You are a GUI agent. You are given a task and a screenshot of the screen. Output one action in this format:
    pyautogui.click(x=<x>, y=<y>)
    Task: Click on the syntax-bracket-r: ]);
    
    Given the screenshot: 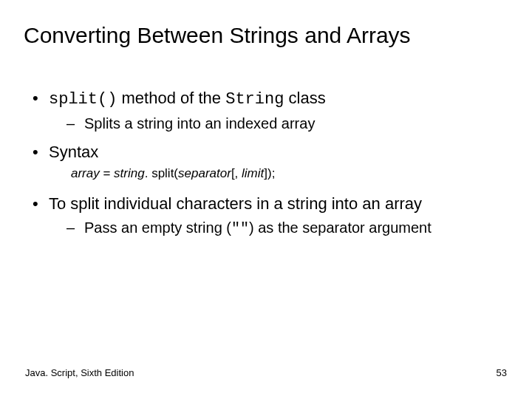 What is the action you would take?
    pyautogui.click(x=269, y=173)
    